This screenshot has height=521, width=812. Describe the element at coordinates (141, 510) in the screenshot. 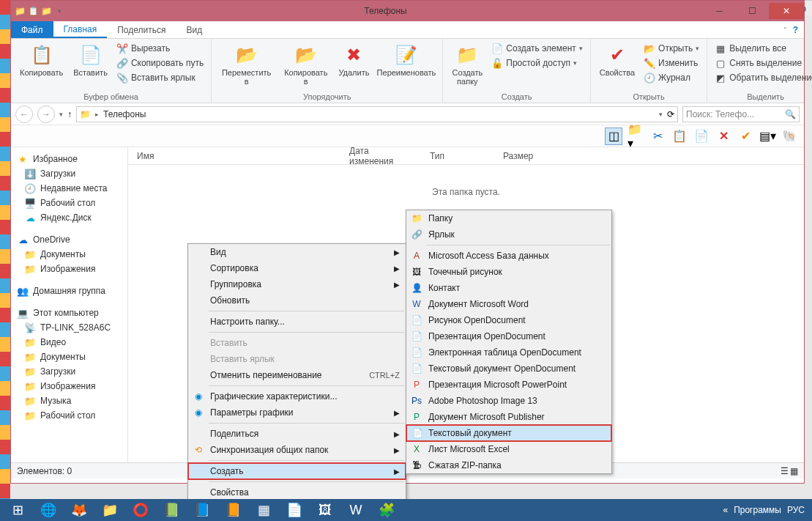

I see `taskbar-chrome: ⭕` at that location.